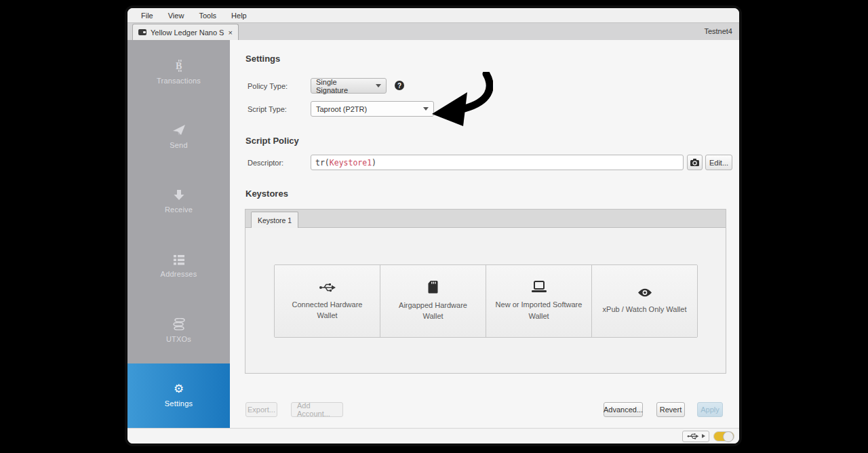 The width and height of the screenshot is (868, 453). I want to click on apply-button: Apply, so click(710, 410).